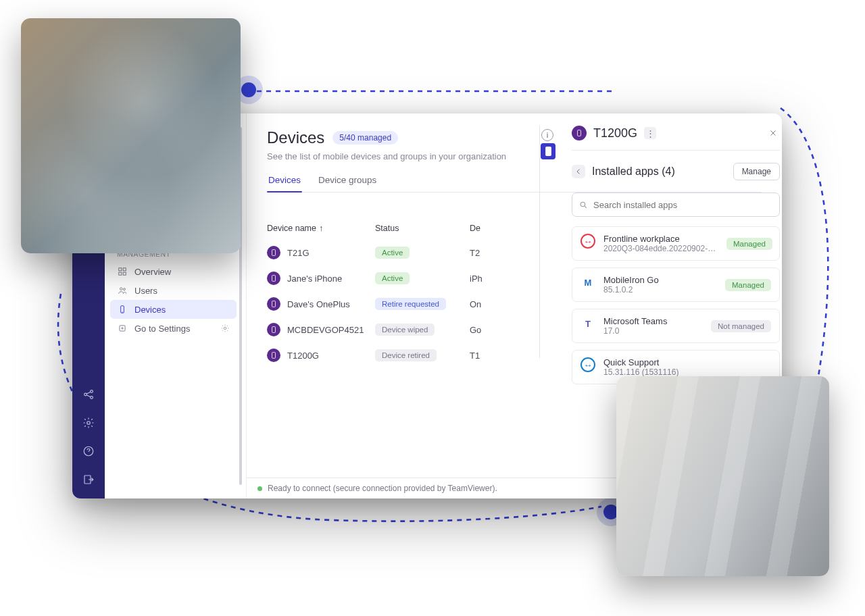  Describe the element at coordinates (89, 451) in the screenshot. I see `rail-icon-help` at that location.